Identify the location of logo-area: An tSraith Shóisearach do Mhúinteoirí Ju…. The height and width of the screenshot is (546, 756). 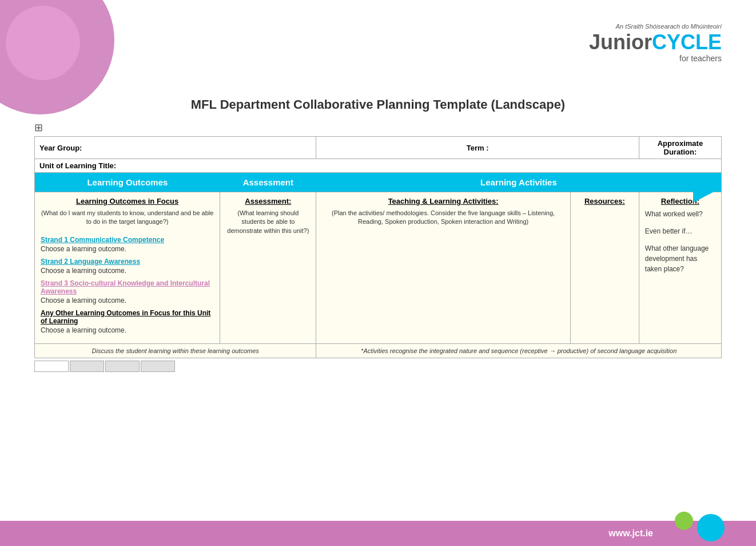
(655, 43).